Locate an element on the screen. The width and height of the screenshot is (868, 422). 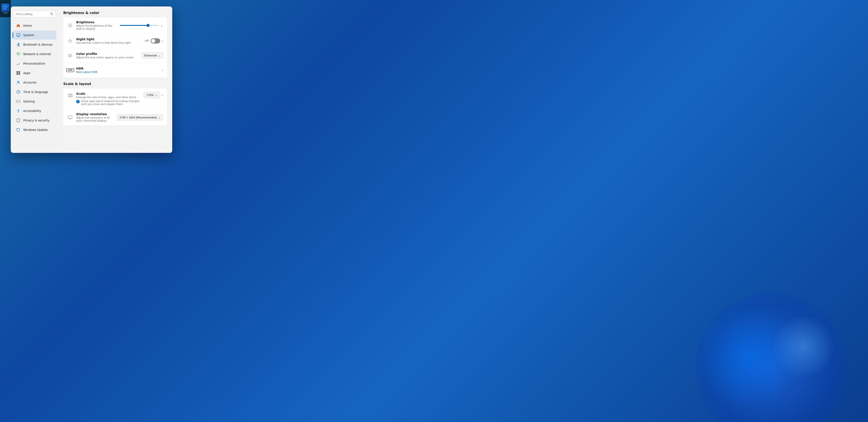
sidebar-item-home: Home is located at coordinates (34, 26).